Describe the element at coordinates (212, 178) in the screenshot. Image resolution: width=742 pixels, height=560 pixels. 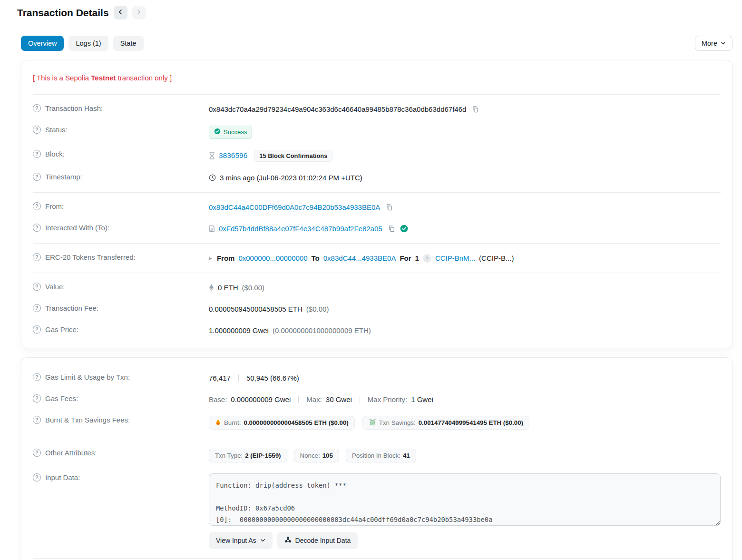
I see `clock-icon` at that location.